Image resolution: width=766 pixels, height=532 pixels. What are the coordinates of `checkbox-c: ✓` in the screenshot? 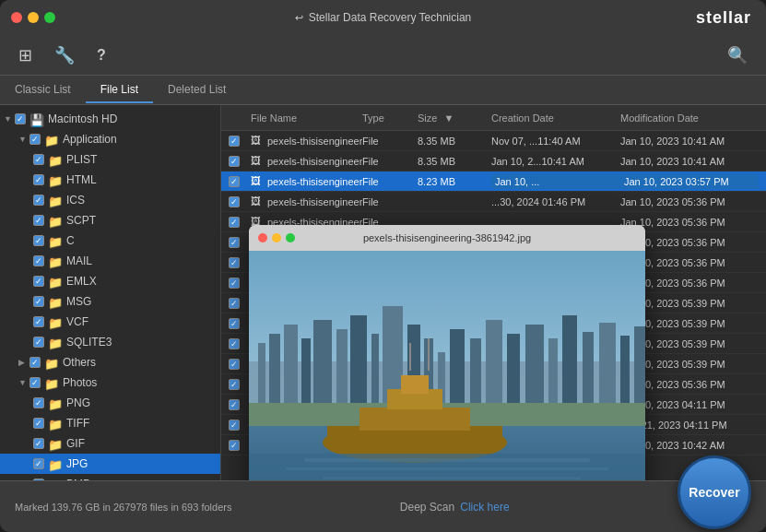 It's located at (39, 241).